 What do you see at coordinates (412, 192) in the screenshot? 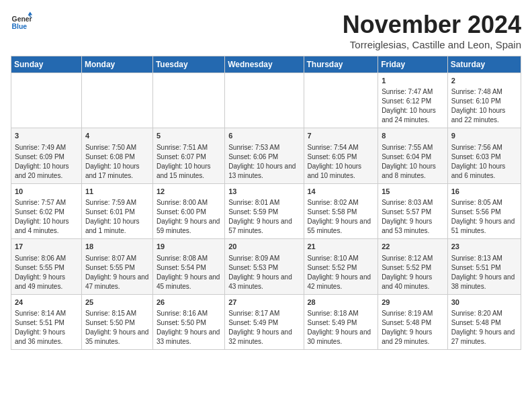
I see `day-number: 15` at bounding box center [412, 192].